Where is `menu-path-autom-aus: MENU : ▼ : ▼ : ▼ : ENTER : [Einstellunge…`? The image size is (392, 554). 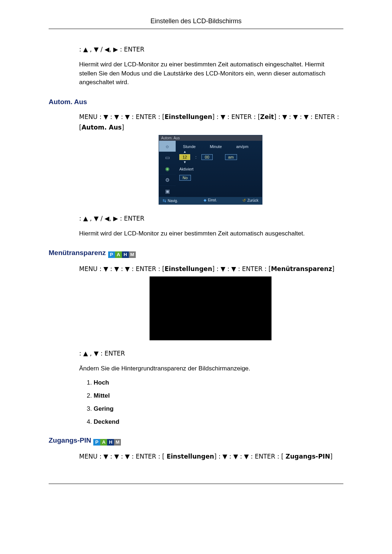 menu-path-autom-aus: MENU : ▼ : ▼ : ▼ : ENTER : [Einstellunge… is located at coordinates (211, 122).